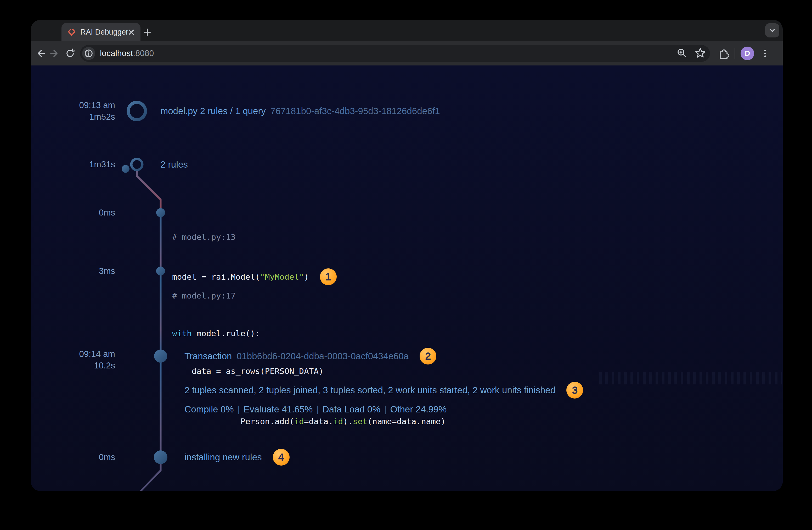 This screenshot has width=812, height=530. Describe the element at coordinates (101, 32) in the screenshot. I see `browser-tab: RAI Debugger` at that location.